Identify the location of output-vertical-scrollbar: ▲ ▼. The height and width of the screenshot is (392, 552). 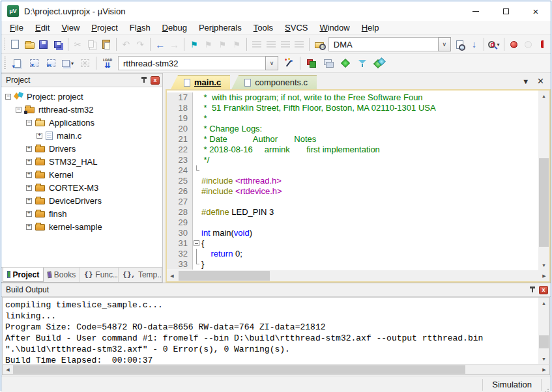
(544, 331).